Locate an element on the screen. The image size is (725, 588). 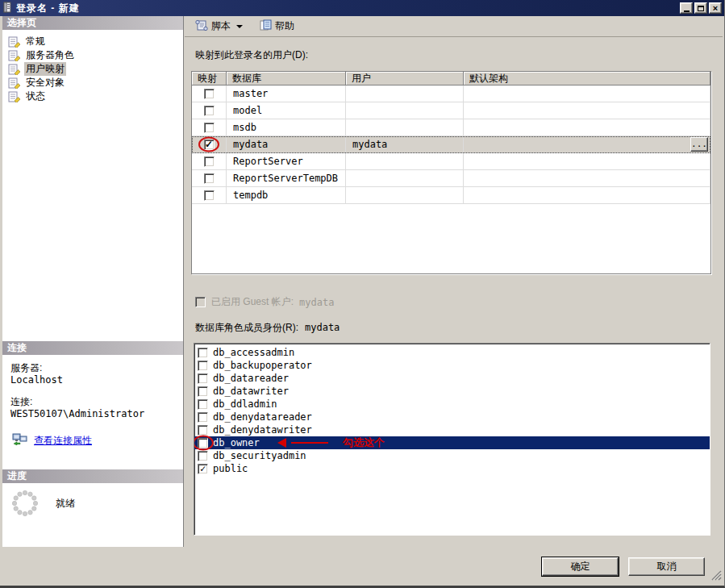
browse-default-schema-button: ... is located at coordinates (699, 144).